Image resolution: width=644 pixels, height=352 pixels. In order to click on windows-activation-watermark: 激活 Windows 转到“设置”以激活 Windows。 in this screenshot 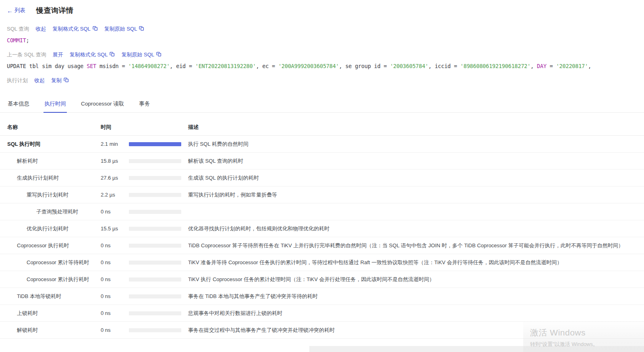, I will do `click(564, 338)`.